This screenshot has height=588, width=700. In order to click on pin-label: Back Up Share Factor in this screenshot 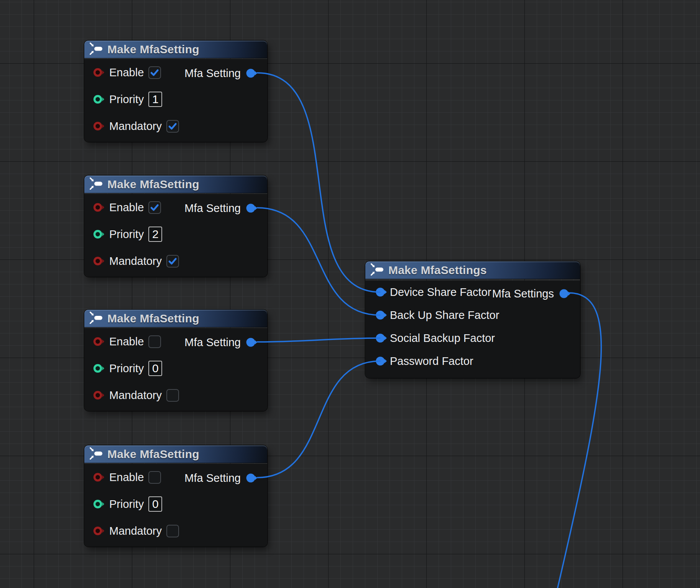, I will do `click(445, 315)`.